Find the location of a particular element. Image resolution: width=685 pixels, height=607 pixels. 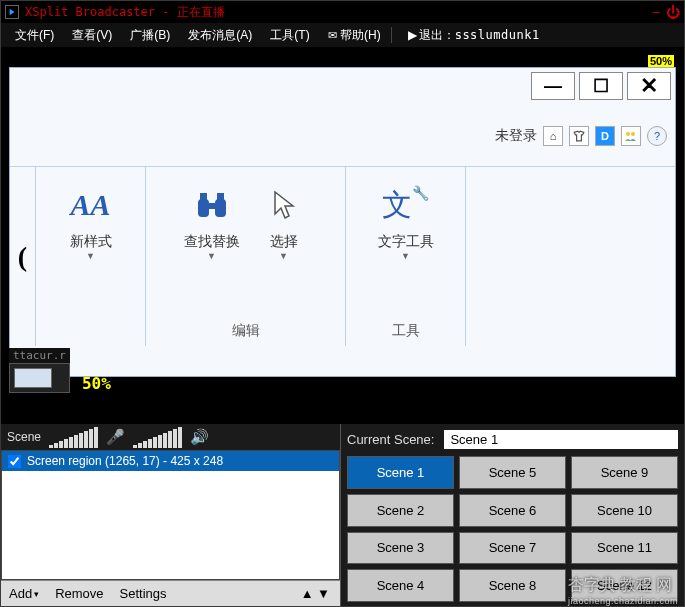

scene-button: Scene 4 is located at coordinates (400, 586).